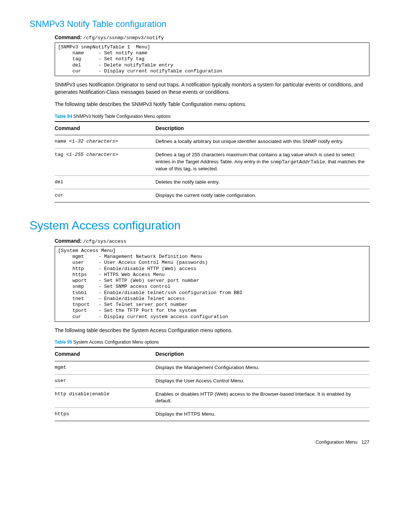  Describe the element at coordinates (212, 398) in the screenshot. I see `table-row: http disable|enable Enables or disables …` at that location.